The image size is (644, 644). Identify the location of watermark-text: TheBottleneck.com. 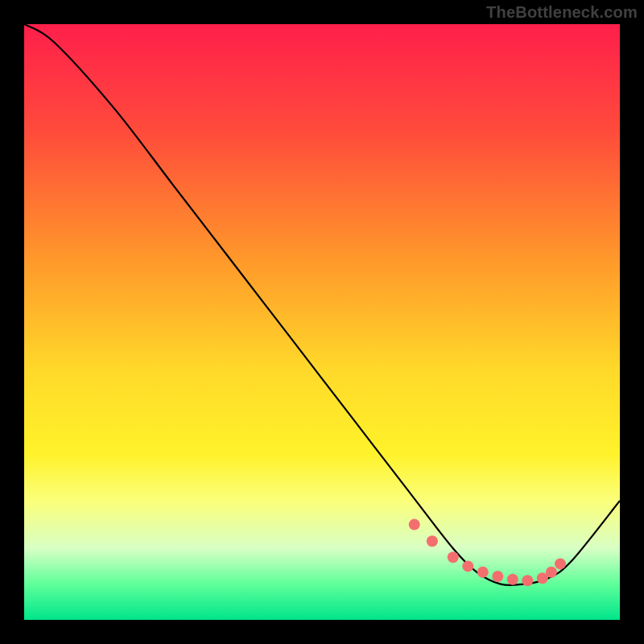
(562, 13).